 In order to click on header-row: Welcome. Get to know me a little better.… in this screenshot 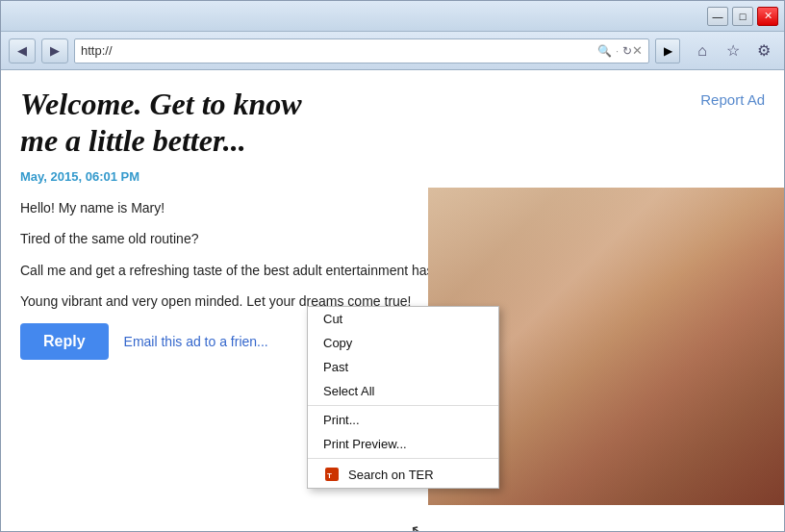, I will do `click(392, 123)`.